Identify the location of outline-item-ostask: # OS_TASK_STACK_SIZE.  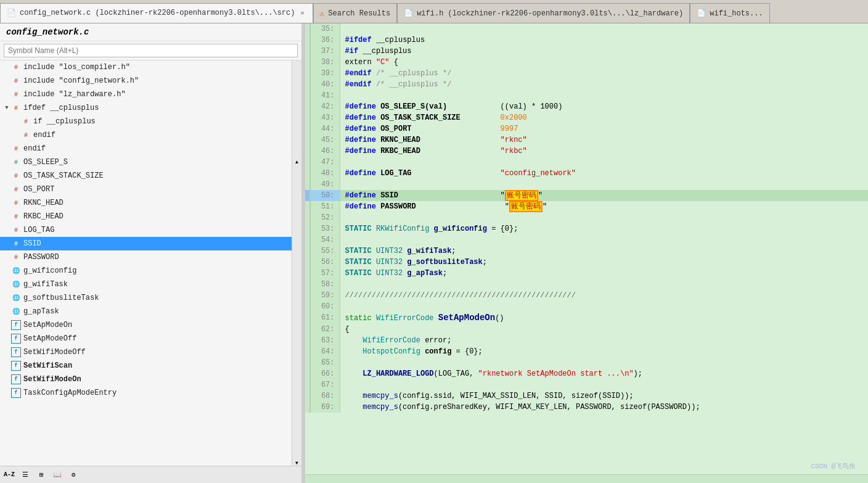
(145, 176).